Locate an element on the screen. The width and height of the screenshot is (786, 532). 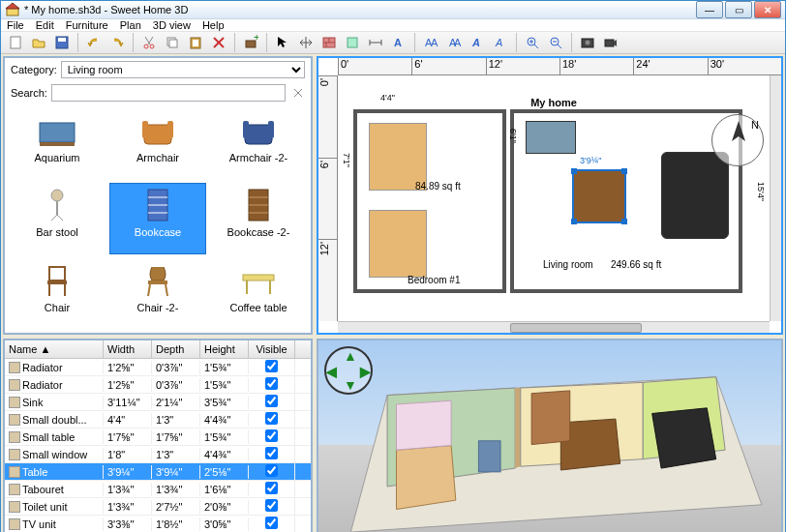
new-icon is located at coordinates (15, 43).